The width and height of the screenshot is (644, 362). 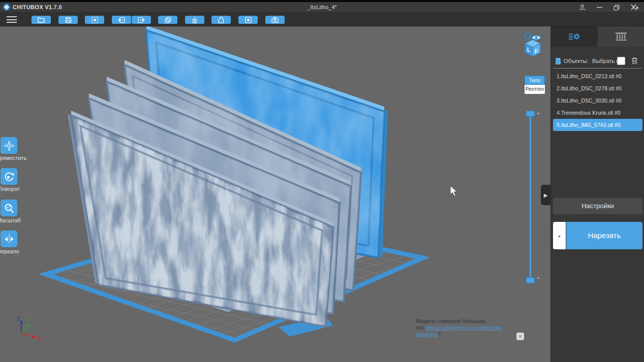 What do you see at coordinates (598, 68) in the screenshot?
I see `divider` at bounding box center [598, 68].